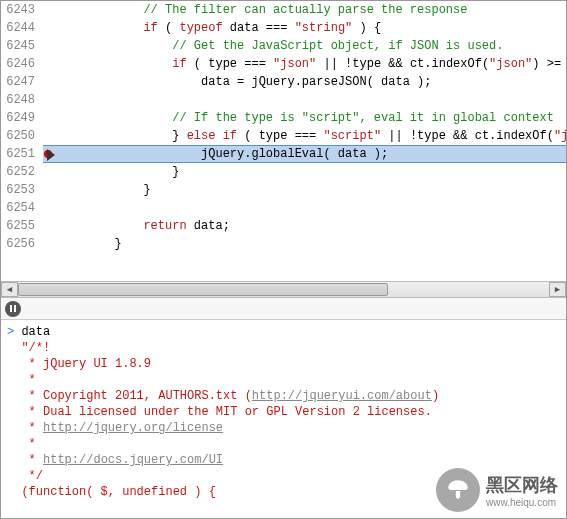  Describe the element at coordinates (284, 290) in the screenshot. I see `horizontal-scrollbar: ◀ ▶` at that location.